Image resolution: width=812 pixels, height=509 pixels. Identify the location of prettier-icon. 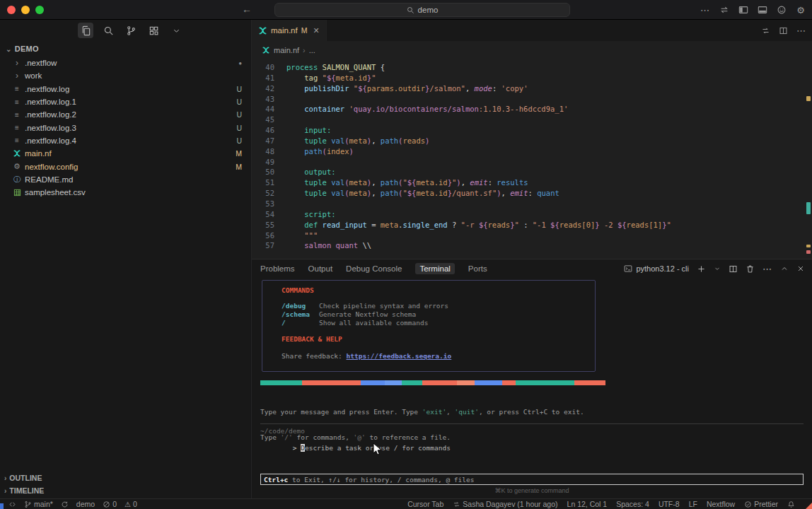
(748, 505).